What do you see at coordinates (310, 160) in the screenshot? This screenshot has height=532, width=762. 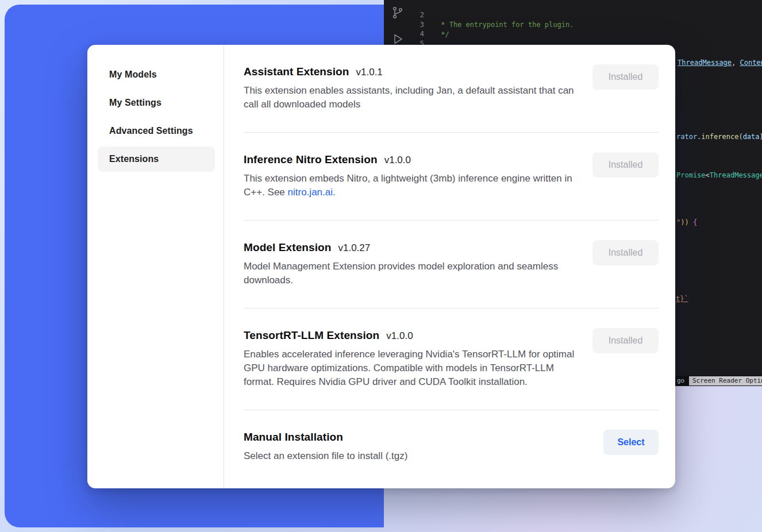 I see `extension-name: Inference Nitro Extension` at bounding box center [310, 160].